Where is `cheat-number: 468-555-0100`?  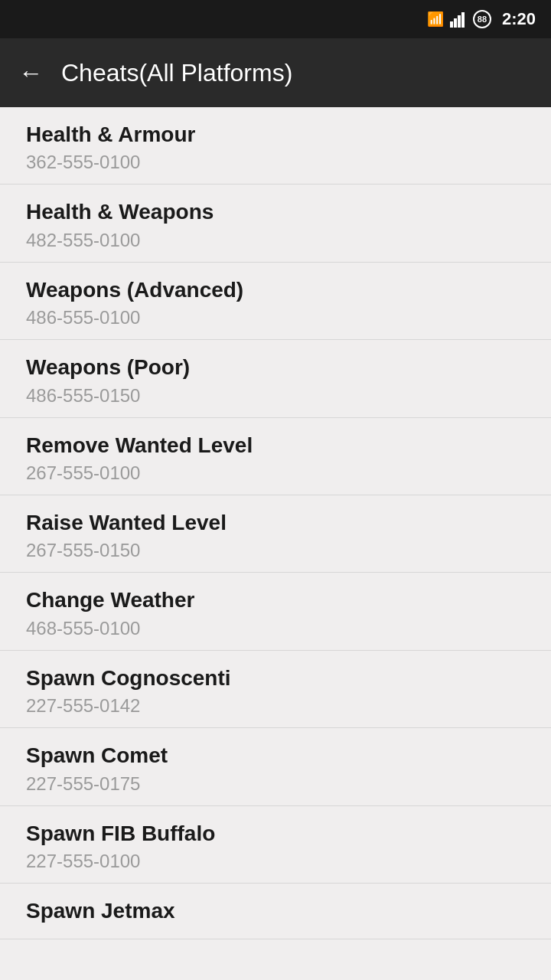 cheat-number: 468-555-0100 is located at coordinates (276, 629).